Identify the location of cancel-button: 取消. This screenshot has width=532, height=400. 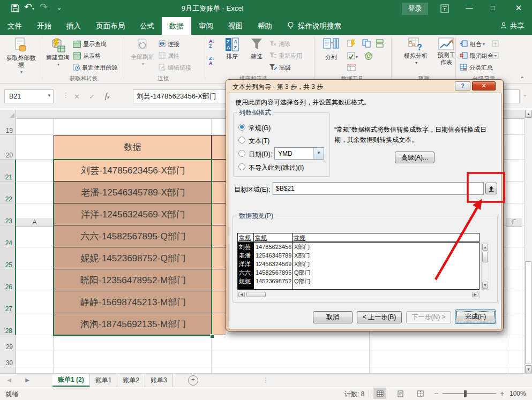
(333, 317).